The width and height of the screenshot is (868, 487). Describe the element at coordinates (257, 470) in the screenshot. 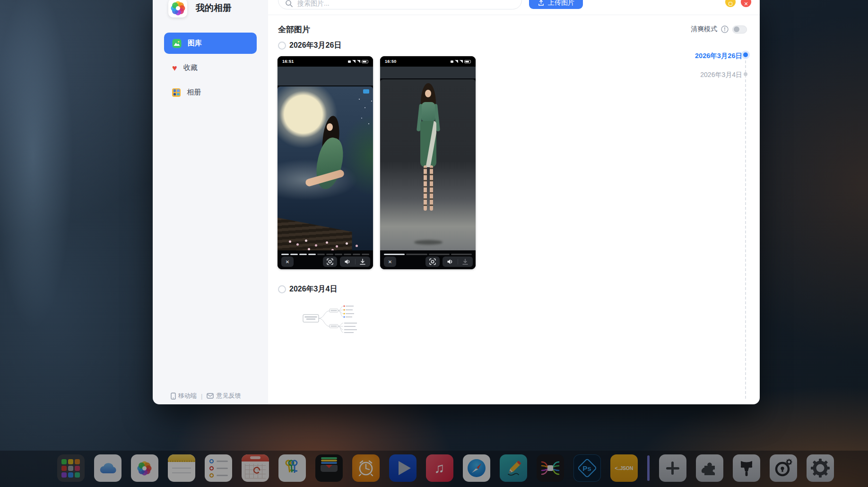

I see `swirl-icon` at that location.